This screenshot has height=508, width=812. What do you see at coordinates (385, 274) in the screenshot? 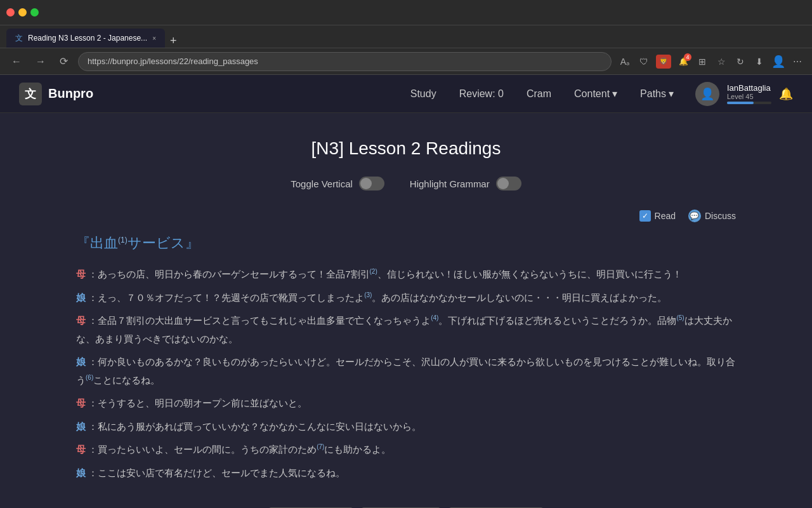
I see `line-1-text: ：あっちの店、明日から春のバーゲンセールするって！全品7割引(2)、信じられない…` at bounding box center [385, 274].